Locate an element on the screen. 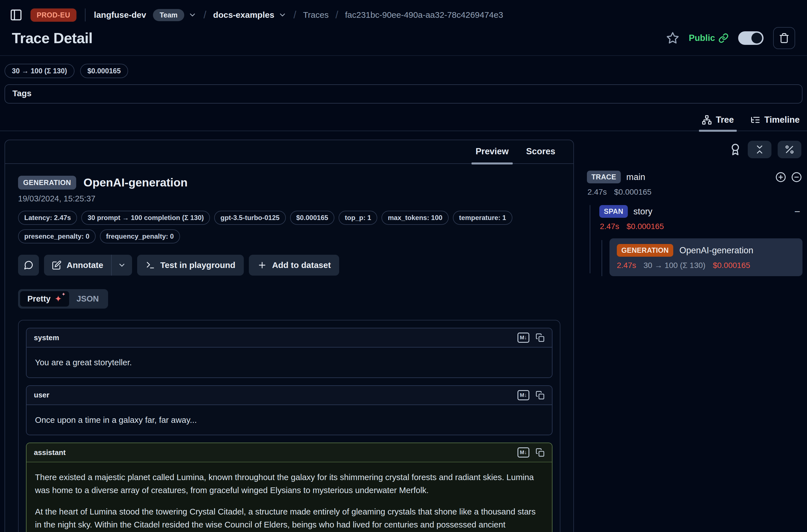 The image size is (807, 532). span-node: SPAN story − is located at coordinates (701, 211).